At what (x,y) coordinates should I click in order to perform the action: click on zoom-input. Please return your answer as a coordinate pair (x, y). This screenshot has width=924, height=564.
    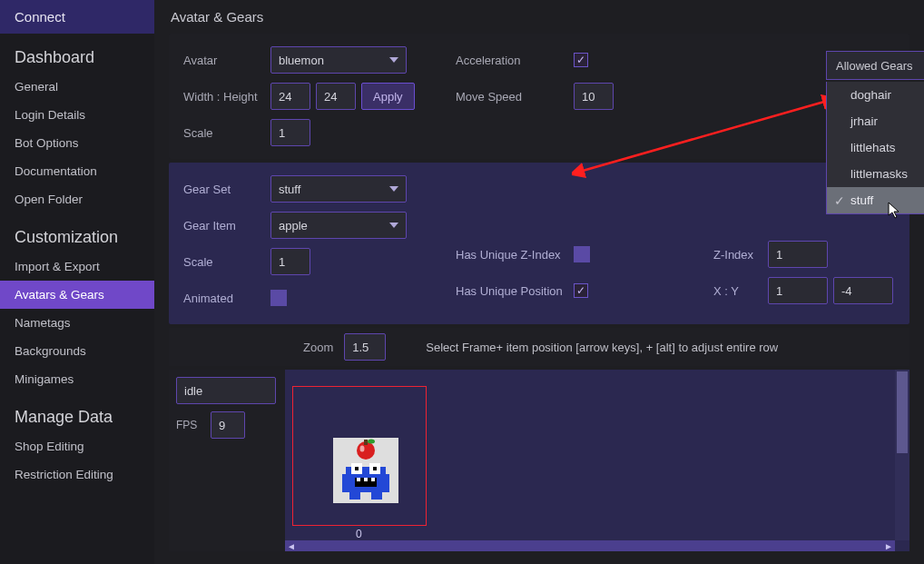
    Looking at the image, I should click on (365, 347).